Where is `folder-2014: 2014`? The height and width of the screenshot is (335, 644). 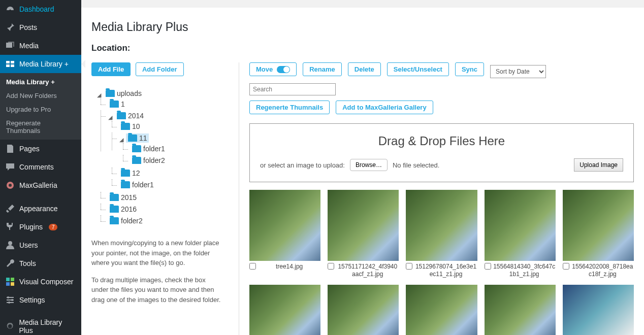 folder-2014: 2014 is located at coordinates (130, 116).